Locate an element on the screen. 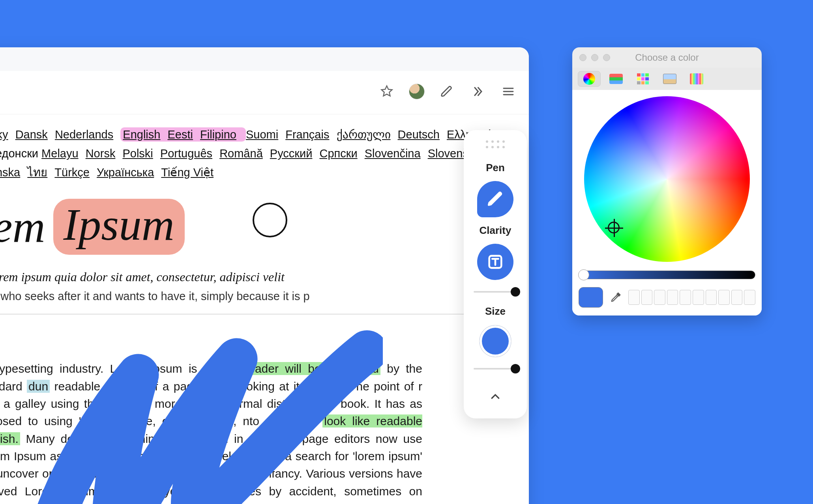 The width and height of the screenshot is (813, 504). highlight-blue: dun is located at coordinates (38, 386).